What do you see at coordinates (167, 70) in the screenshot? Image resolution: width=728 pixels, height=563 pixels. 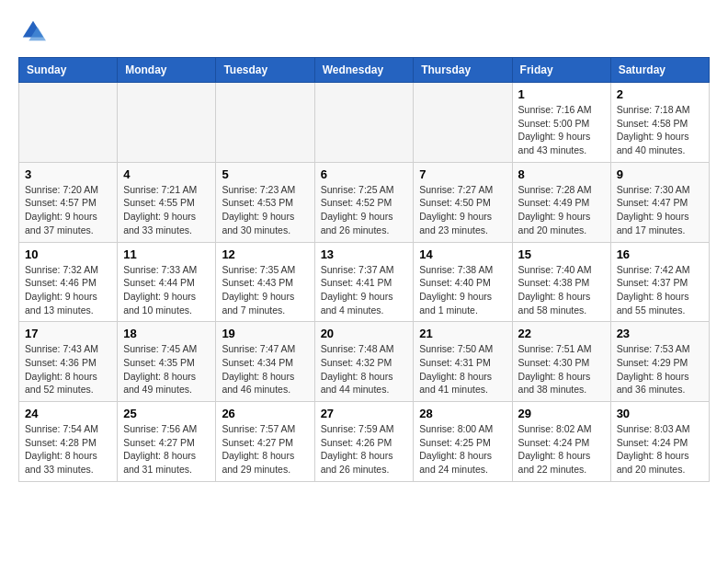 I see `column-header-monday: Monday` at bounding box center [167, 70].